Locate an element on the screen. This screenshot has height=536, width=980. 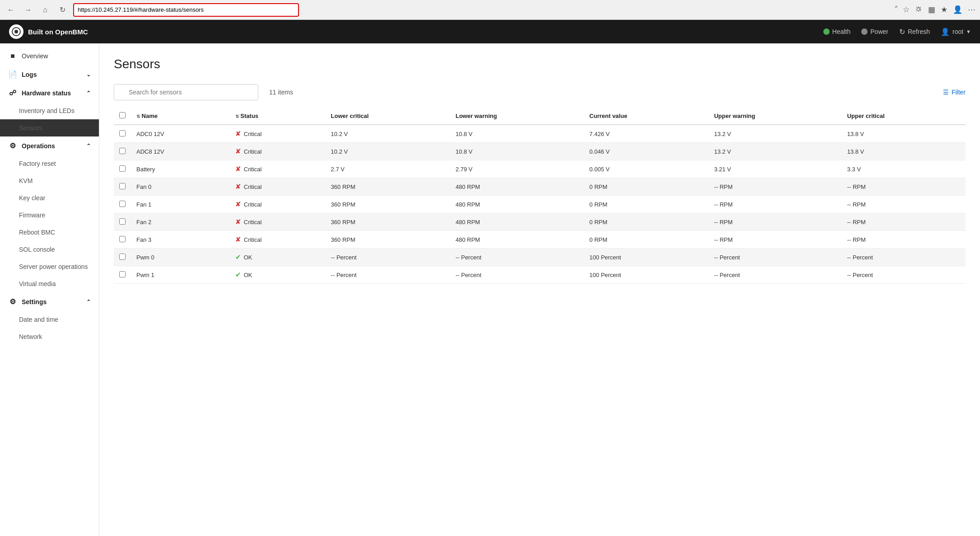
sidebar-item-settings: ⚙ Settings ⌃ is located at coordinates (50, 302).